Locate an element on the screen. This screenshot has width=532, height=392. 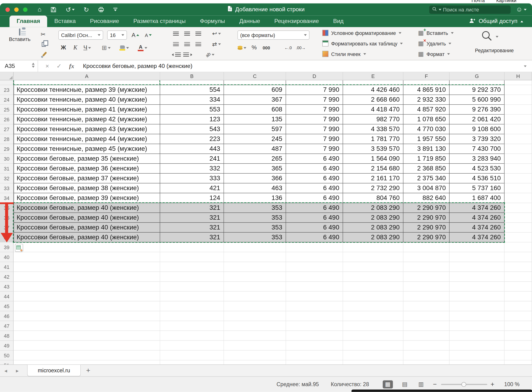
cell-D34: 6 490 is located at coordinates (314, 198).